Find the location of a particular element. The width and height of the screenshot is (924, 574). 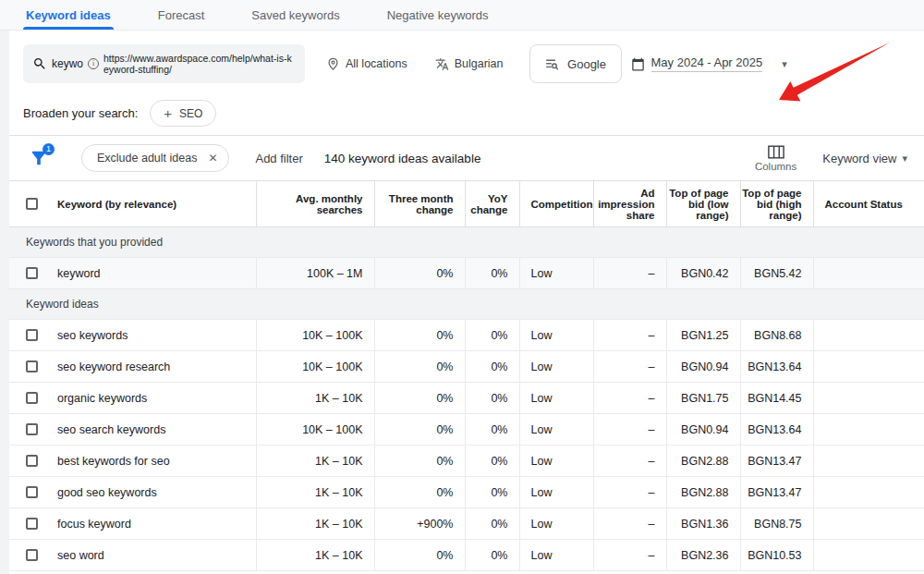

table-row: focus keyword 1K – 10K +900% 0% Low – BG… is located at coordinates (467, 524).